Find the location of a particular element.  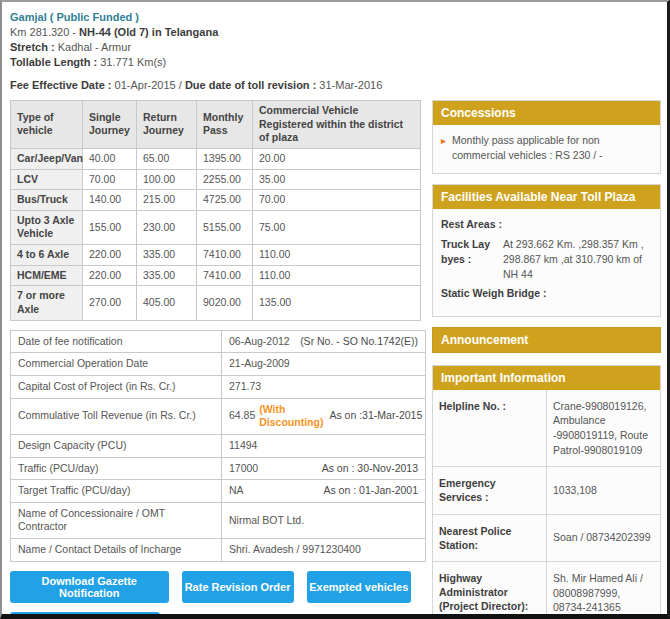

monthly-pass-cell: 2255.00 is located at coordinates (225, 180).